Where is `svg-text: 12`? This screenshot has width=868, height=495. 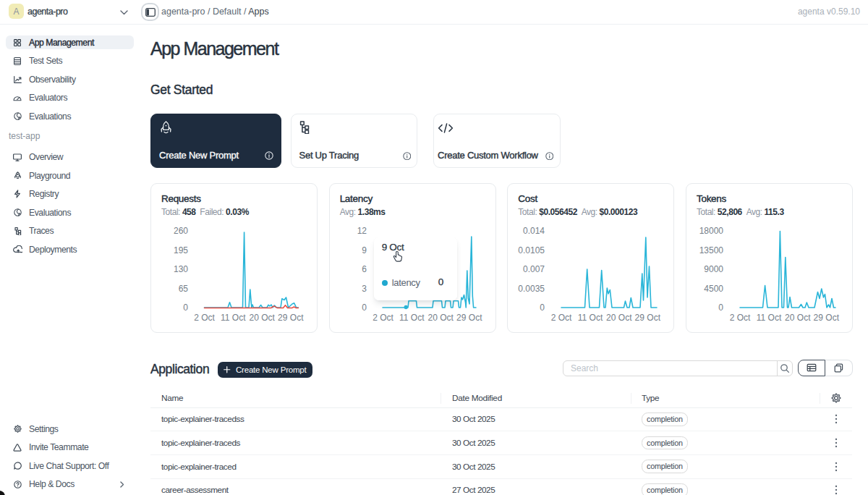
svg-text: 12 is located at coordinates (362, 231).